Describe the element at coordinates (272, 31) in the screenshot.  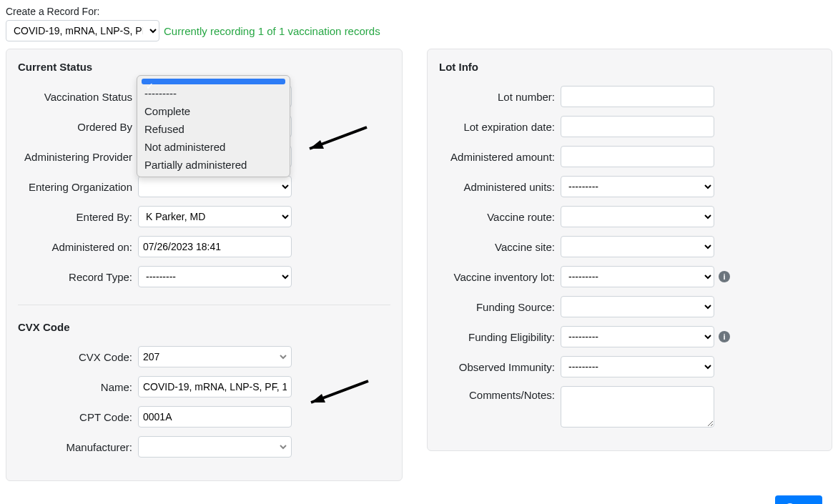
I see `recording-status-text: Currently recording 1 of 1 vaccination r…` at that location.